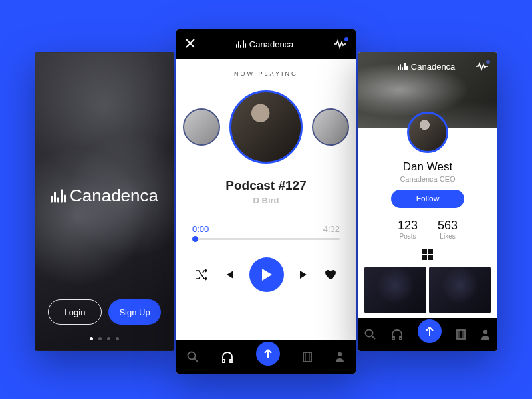  What do you see at coordinates (190, 44) in the screenshot?
I see `close-icon` at bounding box center [190, 44].